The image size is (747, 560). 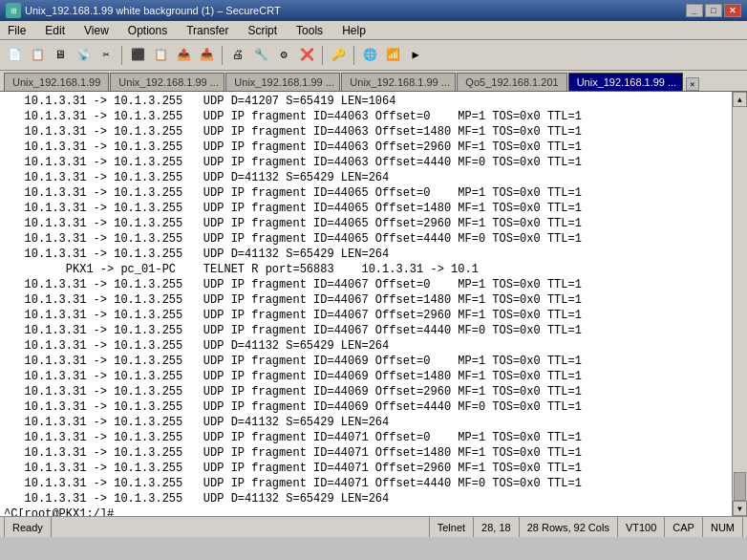 What do you see at coordinates (261, 55) in the screenshot?
I see `toolbar-btn-11: 🔧` at bounding box center [261, 55].